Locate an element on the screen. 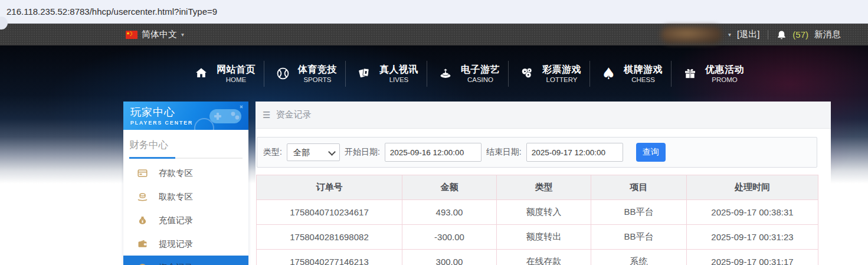 The height and width of the screenshot is (265, 868). table-cell: 额度转出 is located at coordinates (544, 237).